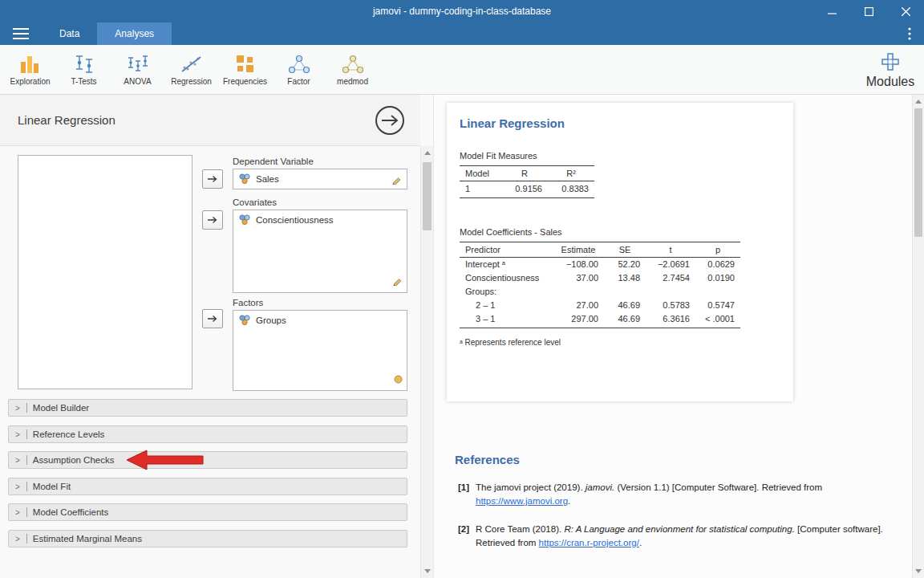  I want to click on section-label: Model Builder, so click(61, 408).